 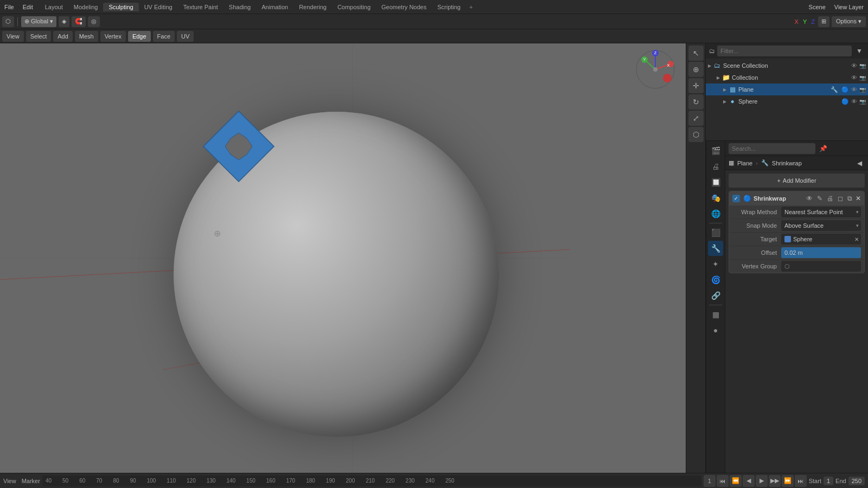 I want to click on viewport-gizmo: X Y Z, so click(x=655, y=70).